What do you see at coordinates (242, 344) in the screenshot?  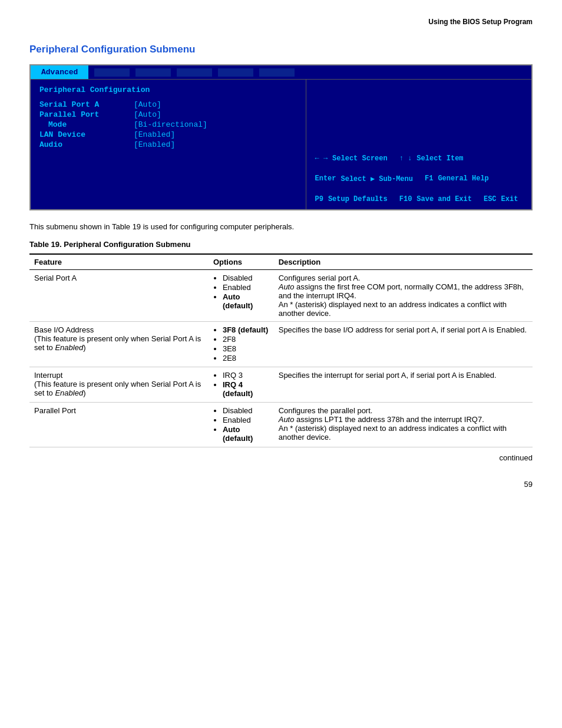 I see `options-base-io: 3F8 (default) 2F8 3E8 2E8` at bounding box center [242, 344].